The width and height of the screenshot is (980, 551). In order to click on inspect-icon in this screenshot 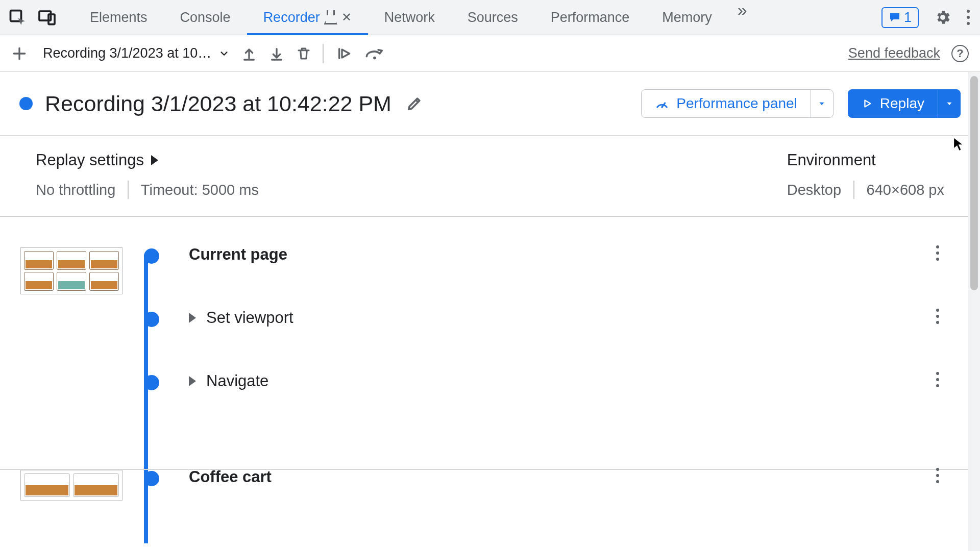, I will do `click(17, 17)`.